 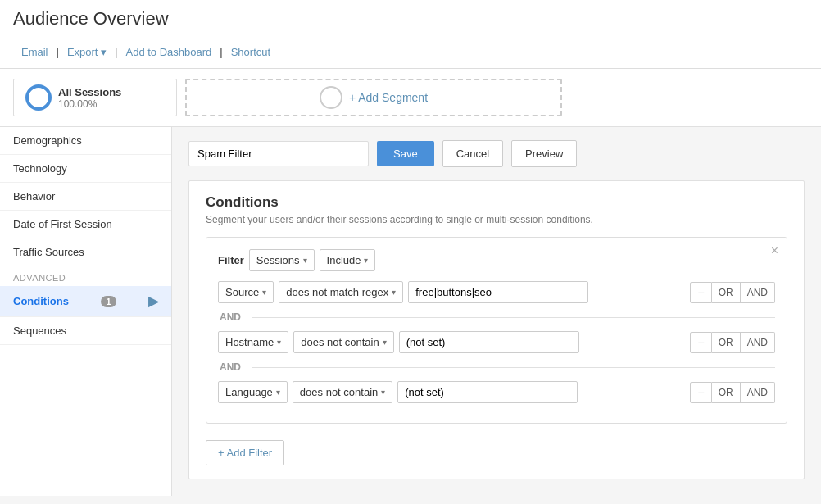 I want to click on segment-name-input, so click(x=279, y=154).